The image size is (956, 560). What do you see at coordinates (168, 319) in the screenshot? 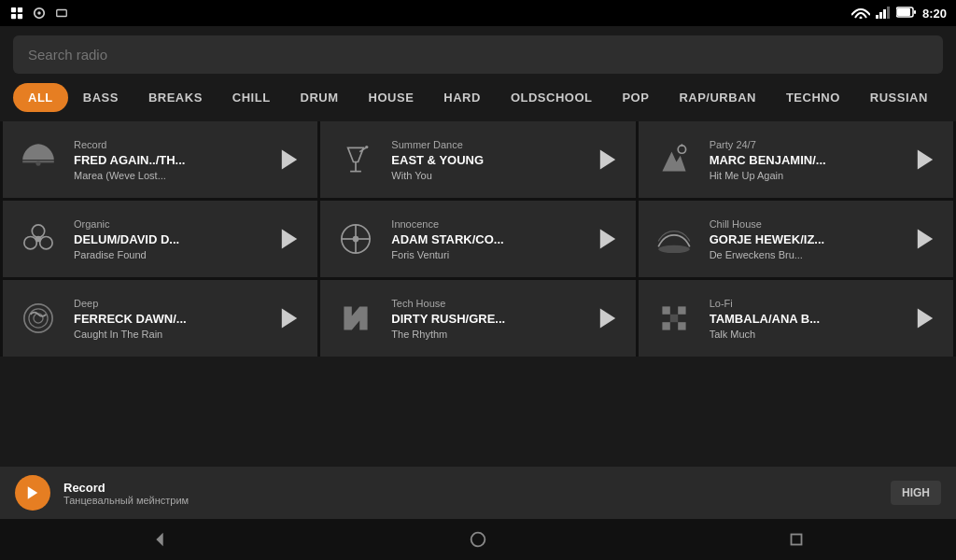
I see `card-artist-6: FERRECK DAWN/...` at bounding box center [168, 319].